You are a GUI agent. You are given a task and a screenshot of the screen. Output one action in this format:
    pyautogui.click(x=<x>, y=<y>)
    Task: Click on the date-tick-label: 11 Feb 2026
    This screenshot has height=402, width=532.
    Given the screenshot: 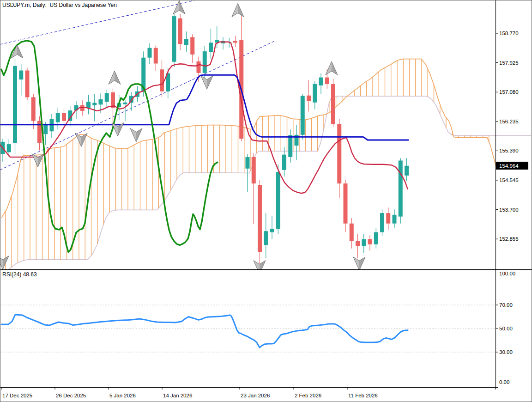 What is the action you would take?
    pyautogui.click(x=363, y=396)
    